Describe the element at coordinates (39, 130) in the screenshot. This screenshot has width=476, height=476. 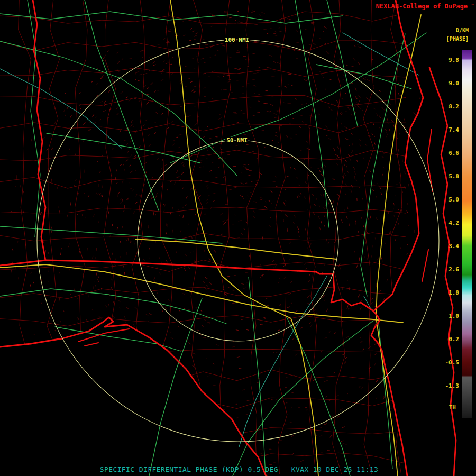
I see `state-border-al-ga` at that location.